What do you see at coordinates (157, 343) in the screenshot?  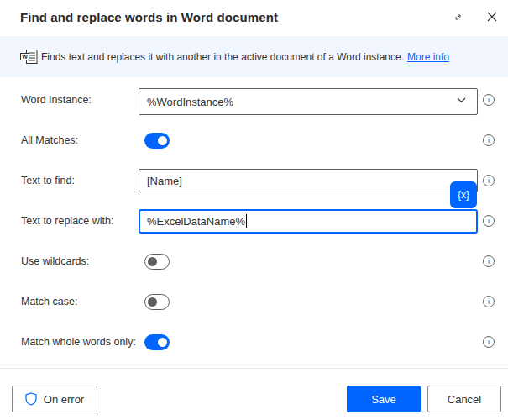 I see `match-whole-words-toggle` at bounding box center [157, 343].